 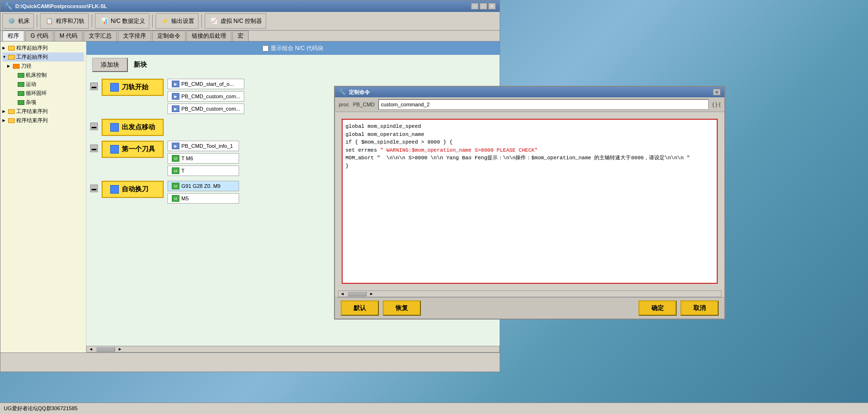 I want to click on cmd-btn-0-1: ▶ PB_CMD_custom_com..., so click(x=206, y=96).